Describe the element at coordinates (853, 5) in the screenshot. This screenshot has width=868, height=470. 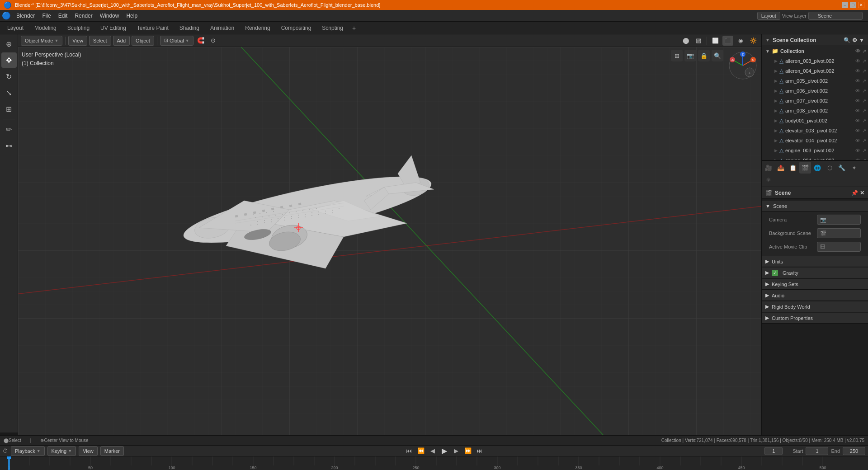
I see `maximize-button: □` at that location.